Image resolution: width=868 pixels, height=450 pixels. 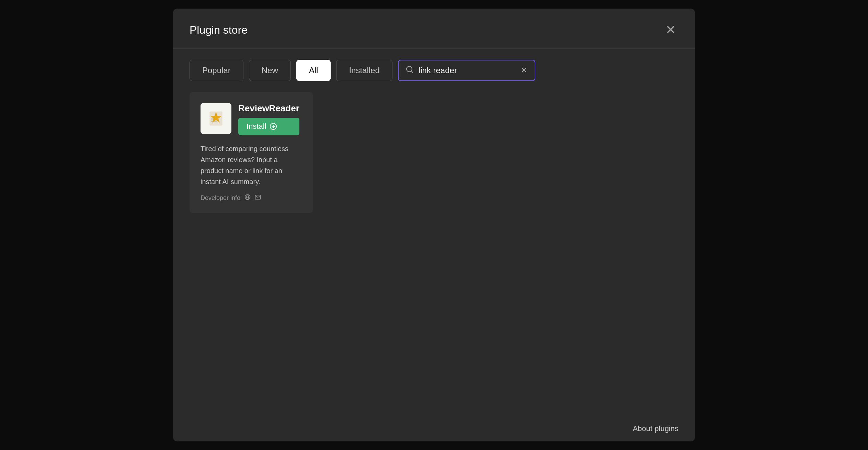 What do you see at coordinates (434, 29) in the screenshot?
I see `modal-header: Plugin store ✕` at bounding box center [434, 29].